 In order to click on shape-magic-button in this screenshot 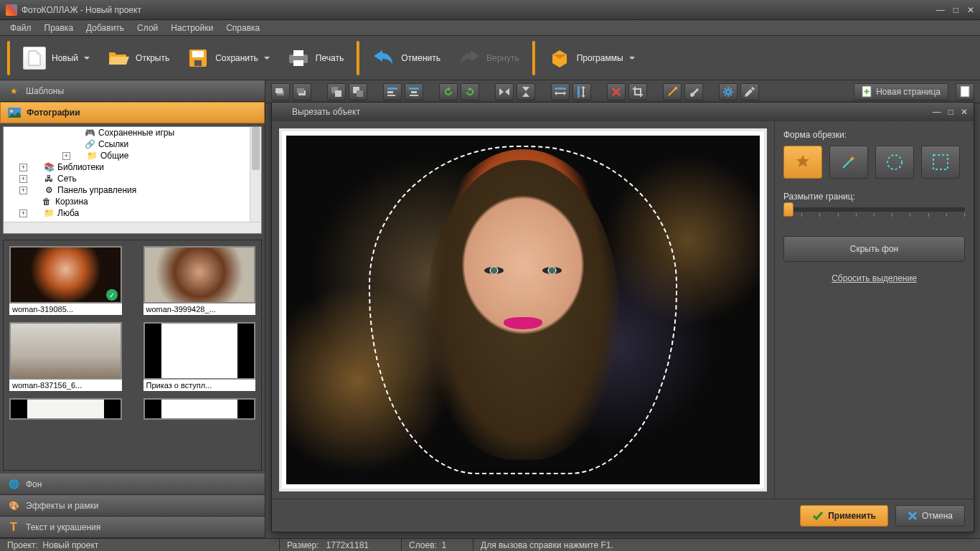, I will do `click(849, 162)`.